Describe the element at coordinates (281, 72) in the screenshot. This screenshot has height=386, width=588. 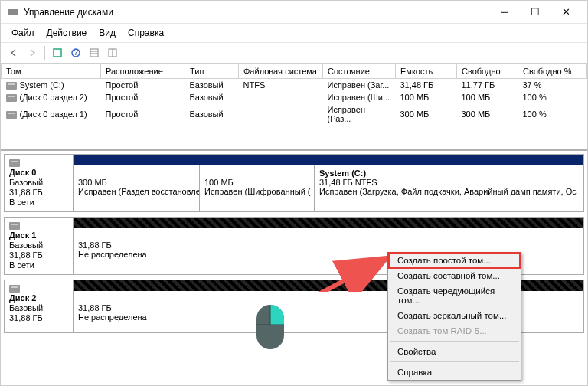
I see `col-fs: Файловая система` at that location.